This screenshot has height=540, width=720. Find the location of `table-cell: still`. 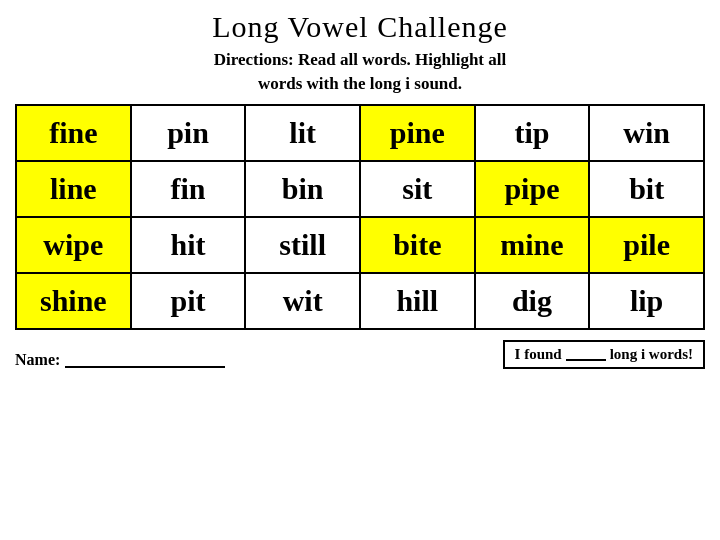

table-cell: still is located at coordinates (302, 245).